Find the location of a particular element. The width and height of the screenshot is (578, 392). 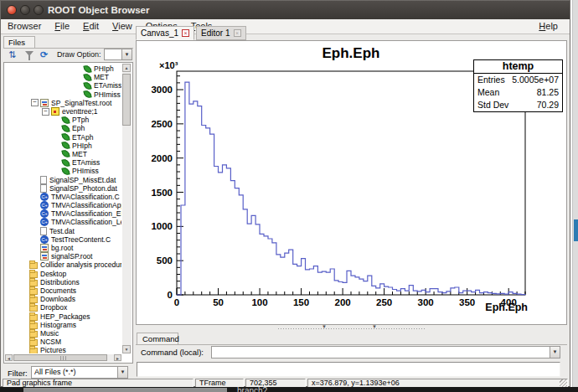

tree-item: PTph is located at coordinates (87, 120).